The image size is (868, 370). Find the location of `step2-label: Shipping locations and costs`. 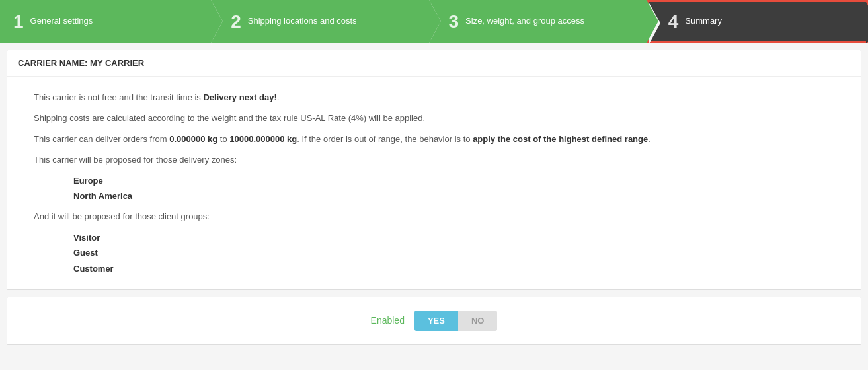

step2-label: Shipping locations and costs is located at coordinates (303, 21).